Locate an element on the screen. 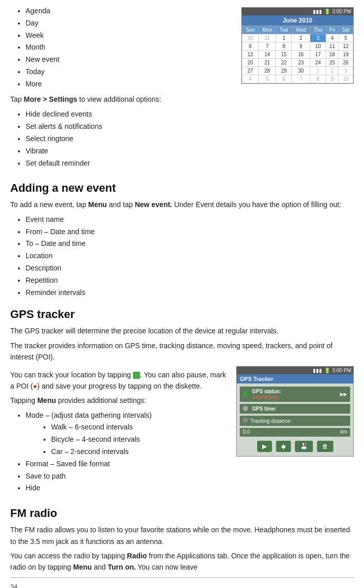  gps-body: GPS status: Connecting ▶▶ GPS time: Trac… is located at coordinates (295, 420).